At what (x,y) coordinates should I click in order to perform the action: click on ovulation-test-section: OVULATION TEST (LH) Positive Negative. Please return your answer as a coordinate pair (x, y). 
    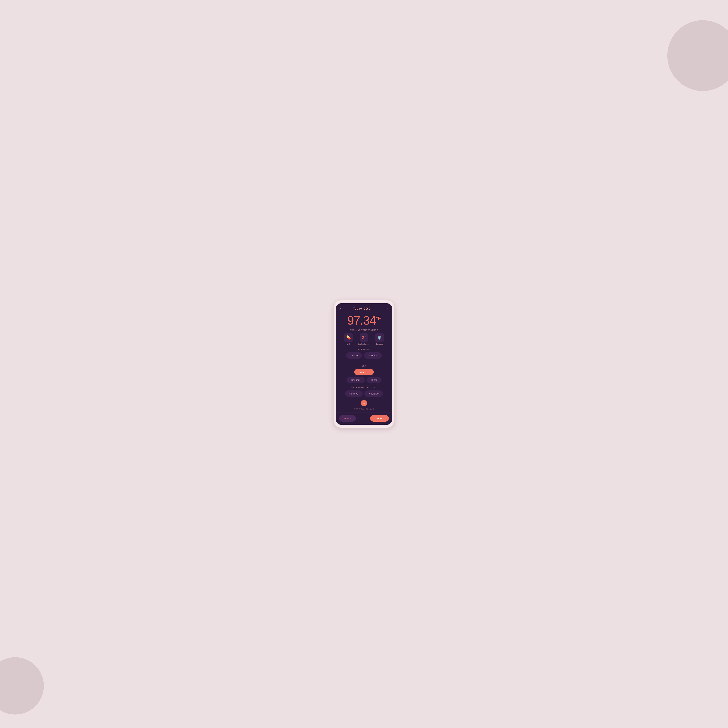
    Looking at the image, I should click on (364, 392).